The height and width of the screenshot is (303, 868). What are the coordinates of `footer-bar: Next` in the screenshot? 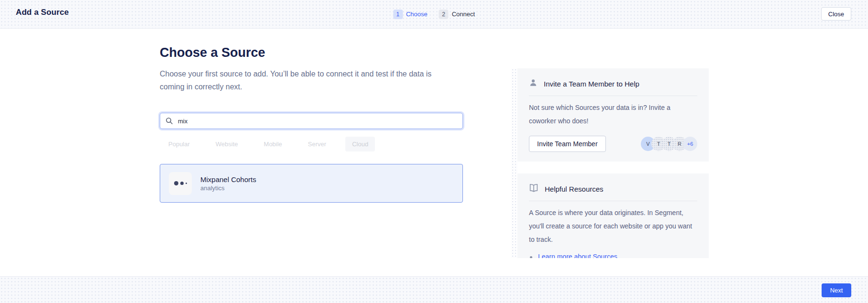 It's located at (434, 290).